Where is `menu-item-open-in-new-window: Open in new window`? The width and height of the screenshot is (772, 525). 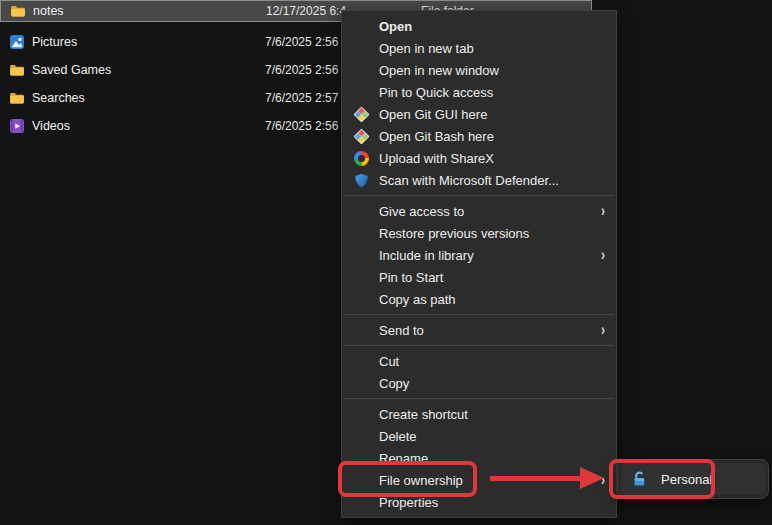 menu-item-open-in-new-window: Open in new window is located at coordinates (479, 70).